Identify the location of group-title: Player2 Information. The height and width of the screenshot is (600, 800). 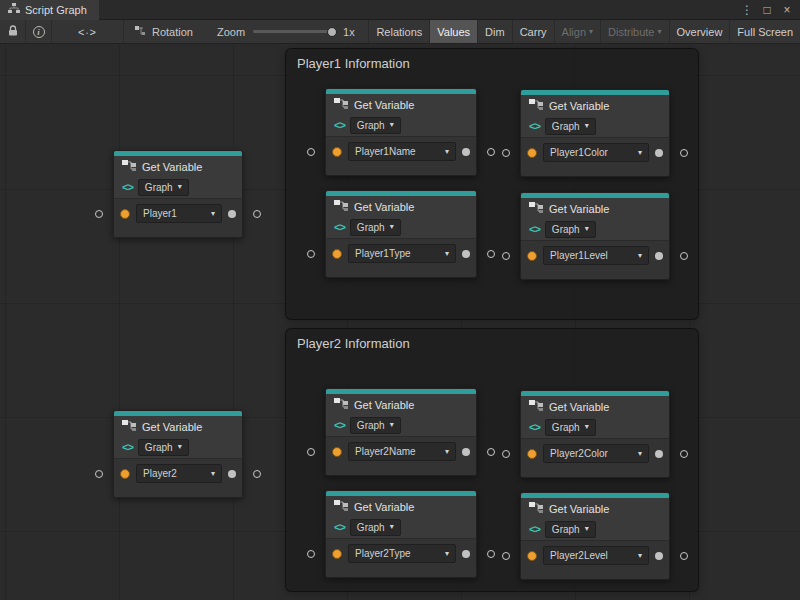
(492, 344).